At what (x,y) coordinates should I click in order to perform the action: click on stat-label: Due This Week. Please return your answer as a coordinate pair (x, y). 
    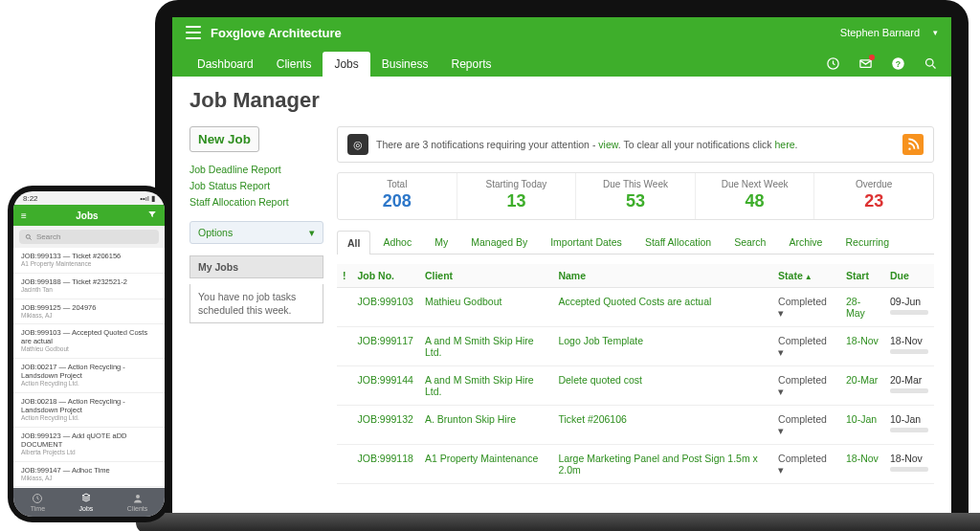
    Looking at the image, I should click on (635, 184).